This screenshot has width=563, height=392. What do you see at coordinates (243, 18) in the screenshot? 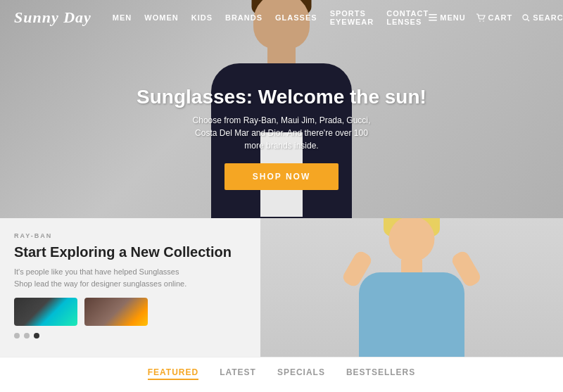
I see `nav-brands: Brands` at bounding box center [243, 18].